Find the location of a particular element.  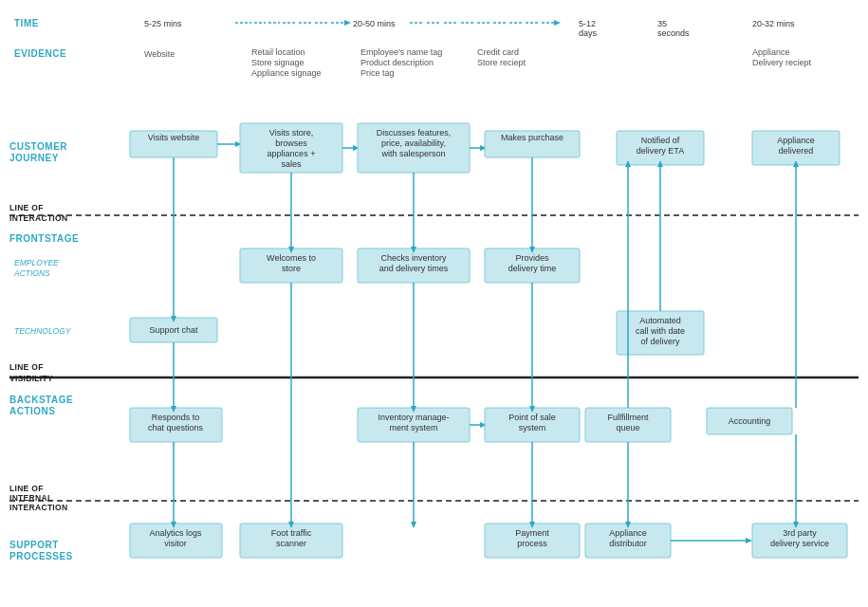

box-discusses-text3: with salesperson is located at coordinates (413, 154).